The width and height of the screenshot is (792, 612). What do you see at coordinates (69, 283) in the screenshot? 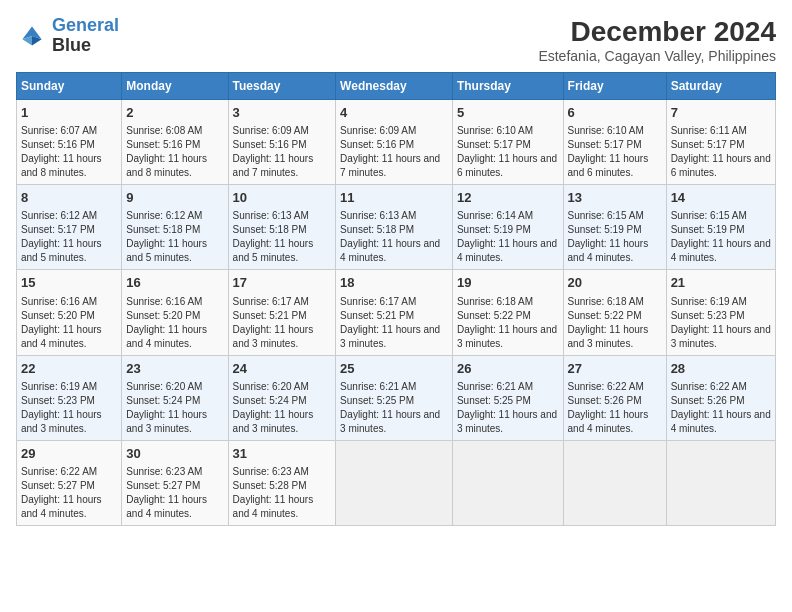
I see `day-number: 15` at bounding box center [69, 283].